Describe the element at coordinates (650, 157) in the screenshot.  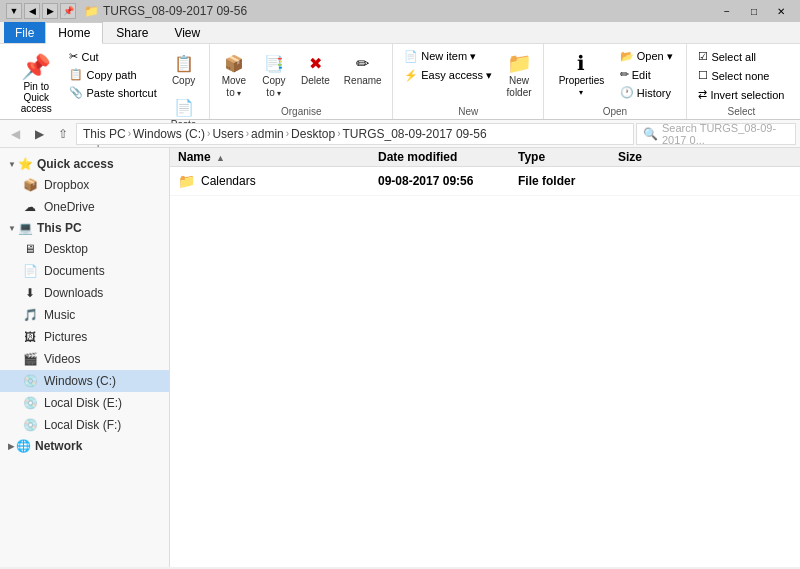
I see `col-size-header: Size` at that location.